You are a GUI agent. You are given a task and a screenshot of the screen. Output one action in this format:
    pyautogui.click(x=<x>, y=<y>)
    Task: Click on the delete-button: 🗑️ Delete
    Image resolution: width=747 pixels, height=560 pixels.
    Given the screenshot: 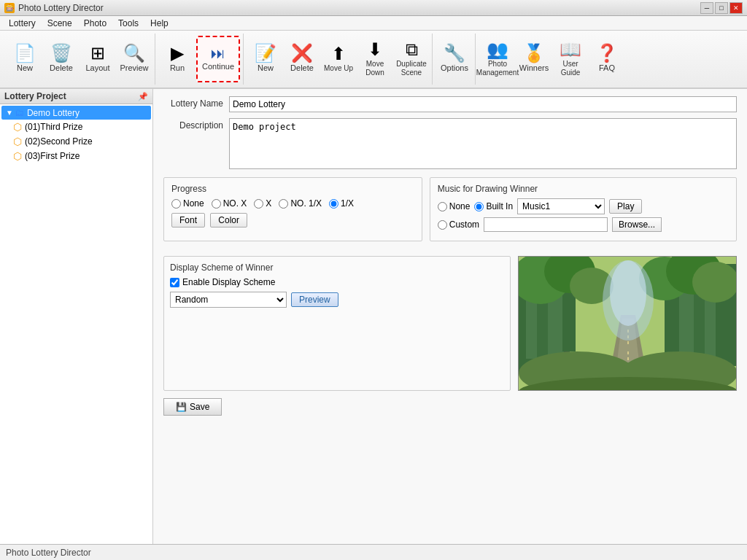 What is the action you would take?
    pyautogui.click(x=61, y=59)
    